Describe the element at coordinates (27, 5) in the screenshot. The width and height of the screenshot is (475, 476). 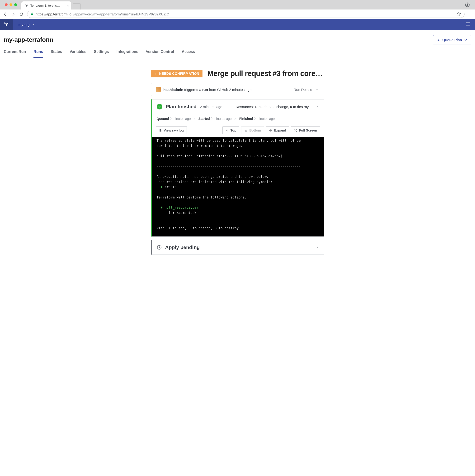
I see `terraform-favicon-icon` at that location.